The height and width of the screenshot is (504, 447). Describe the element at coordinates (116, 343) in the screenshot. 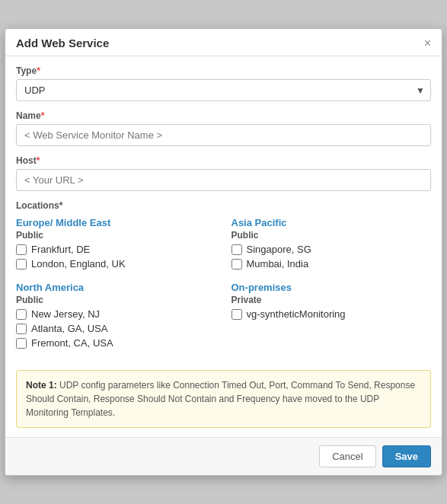

I see `location-fremont: Fremont, CA, USA` at that location.